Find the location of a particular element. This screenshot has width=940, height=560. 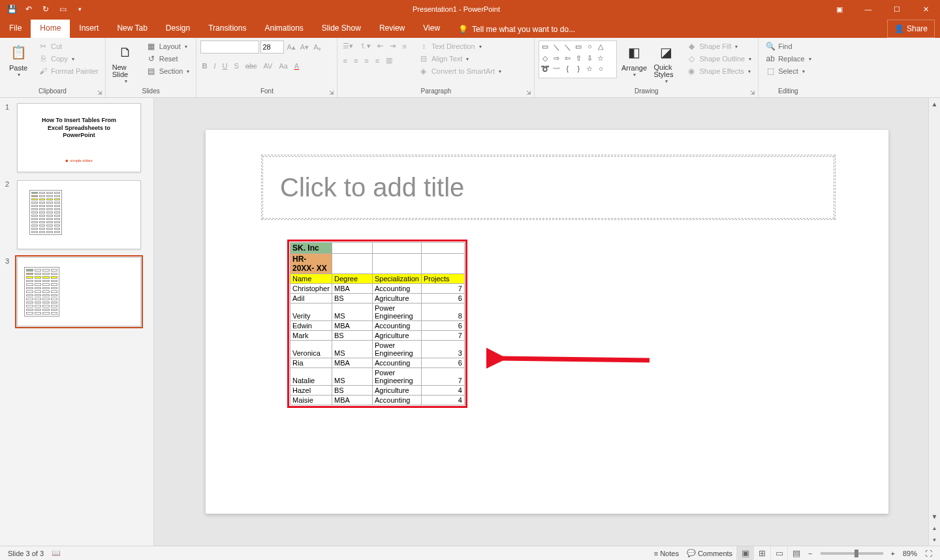

shape-effects-button: ◉Shape Effects▾ is located at coordinates (719, 71).